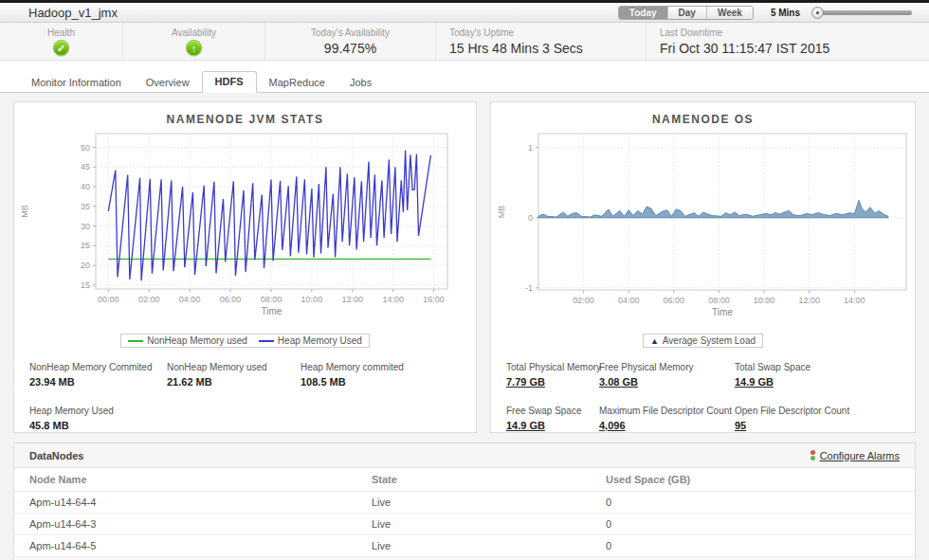 The image size is (929, 560). Describe the element at coordinates (233, 375) in the screenshot. I see `metric-nonheap-memory-used: NonHeap Memory used21.62 MB` at that location.